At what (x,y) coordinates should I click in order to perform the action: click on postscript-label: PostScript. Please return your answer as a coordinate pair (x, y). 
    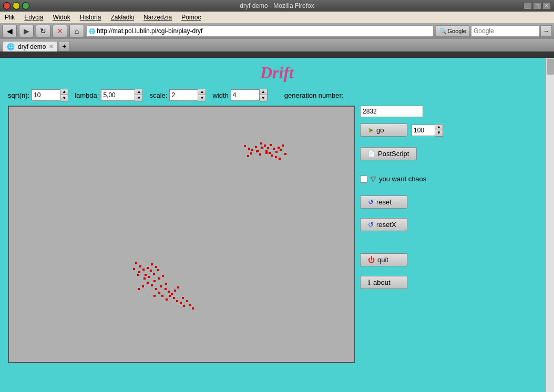
    Looking at the image, I should click on (393, 153).